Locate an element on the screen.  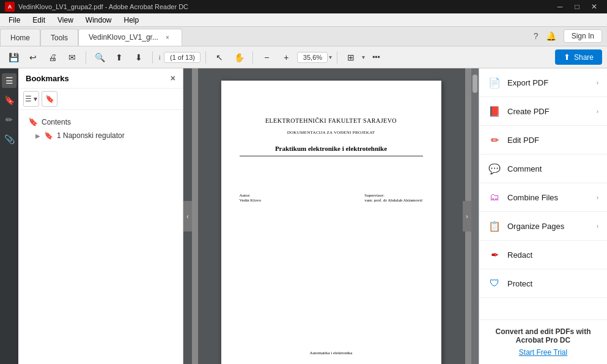
create-pdf-icon: 📕 is located at coordinates (495, 111).